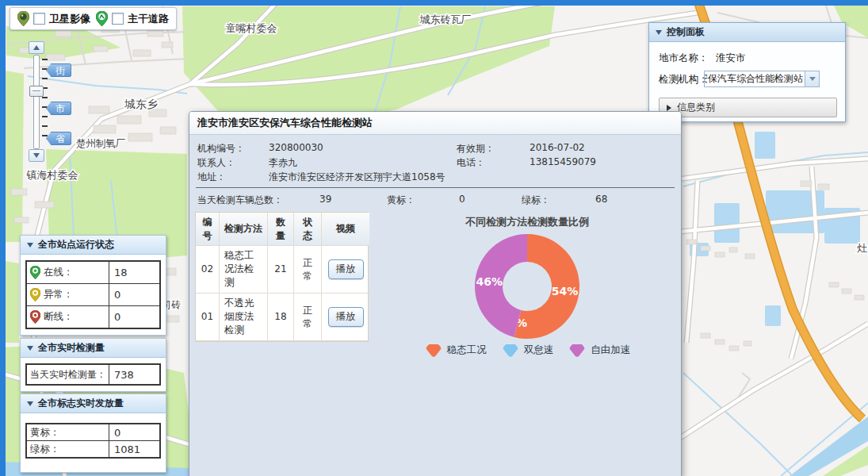 The width and height of the screenshot is (868, 476). What do you see at coordinates (527, 351) in the screenshot?
I see `chart-legend: 稳态工况双怠速自由加速` at bounding box center [527, 351].